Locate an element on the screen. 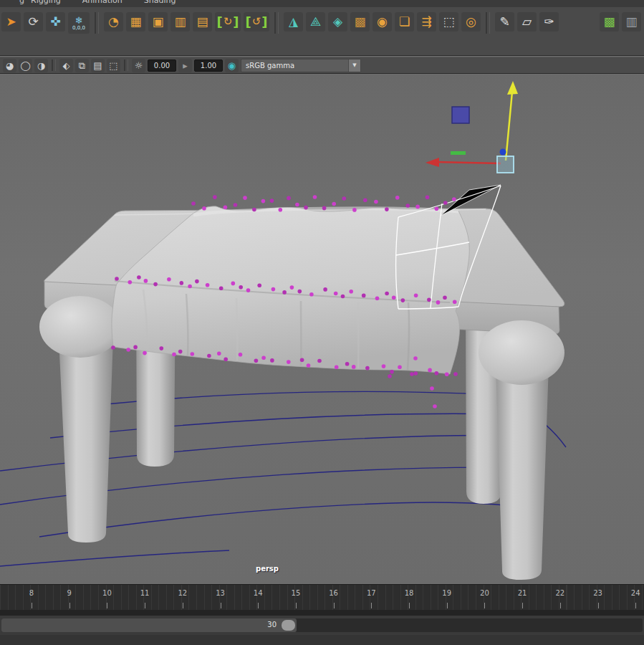 This screenshot has height=645, width=644. bake-topology-icon: [↻] is located at coordinates (228, 22).